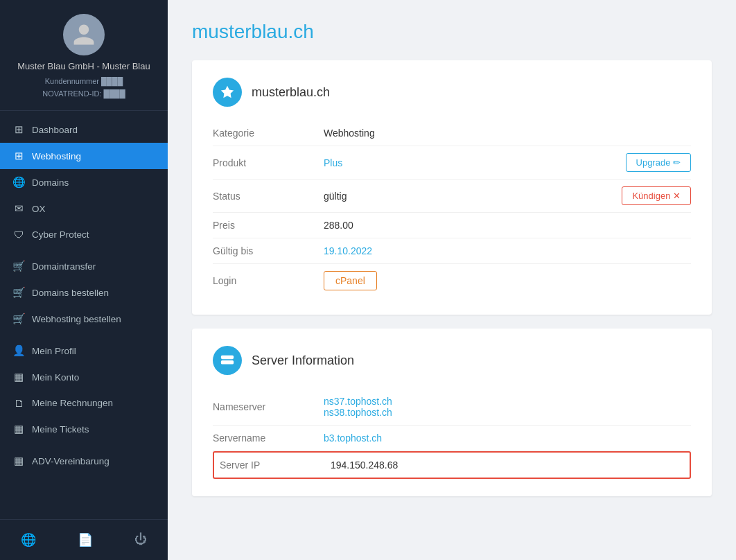 Image resolution: width=736 pixels, height=560 pixels. Describe the element at coordinates (55, 377) in the screenshot. I see `sidebar-item-label: Mein Konto` at that location.